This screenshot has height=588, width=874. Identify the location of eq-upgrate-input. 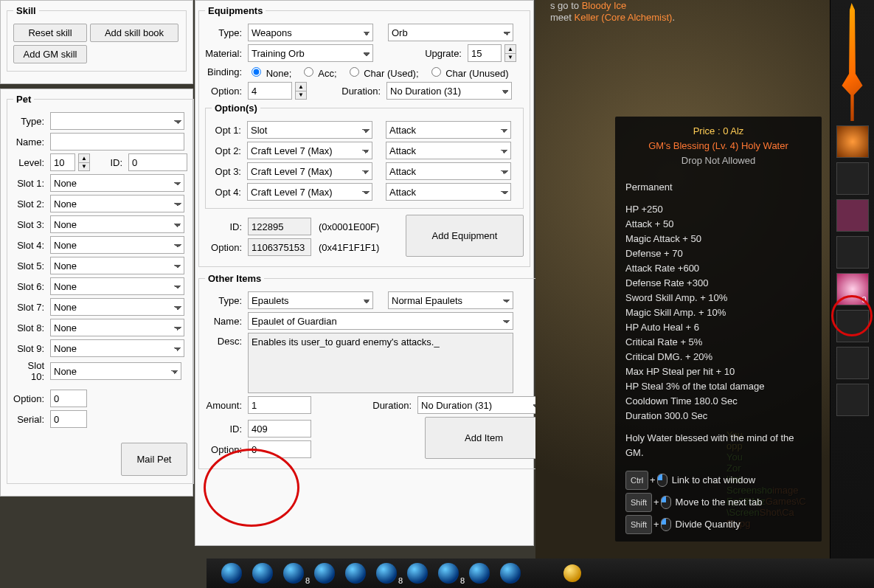
(485, 53).